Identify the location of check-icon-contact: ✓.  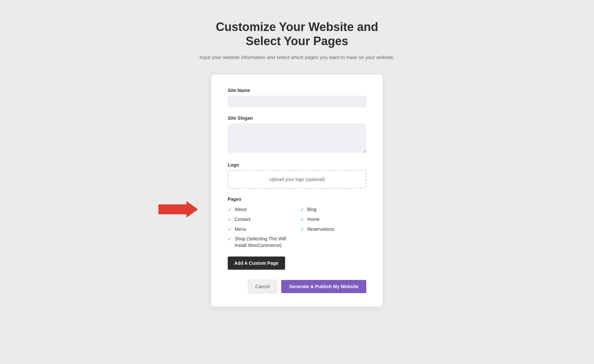
(230, 220).